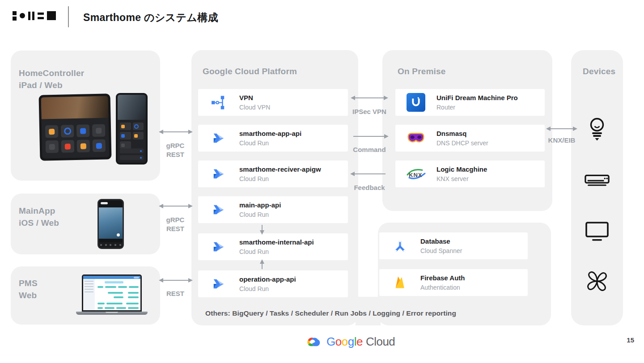  Describe the element at coordinates (273, 284) in the screenshot. I see `card-operation-app-api: operation-app-api Cloud Run` at that location.